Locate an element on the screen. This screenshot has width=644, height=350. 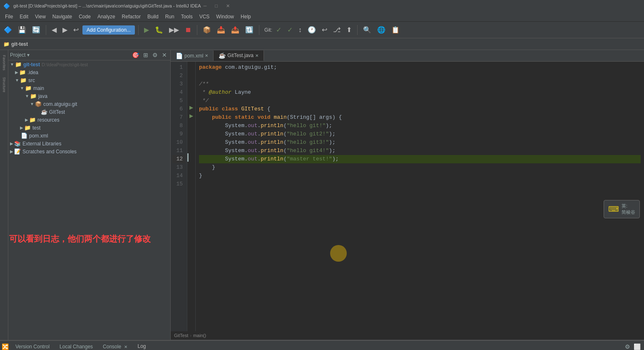
vtab-favorites: Favorites is located at coordinates (4, 62).